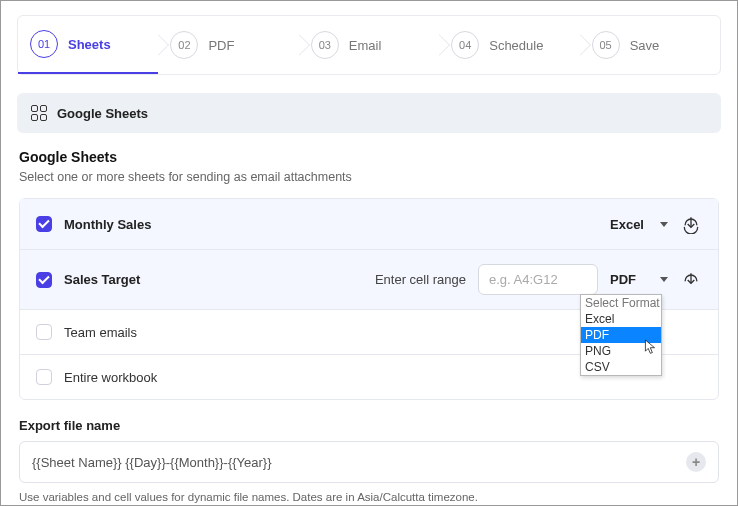  What do you see at coordinates (509, 45) in the screenshot?
I see `step-schedule: 04 Schedule` at bounding box center [509, 45].